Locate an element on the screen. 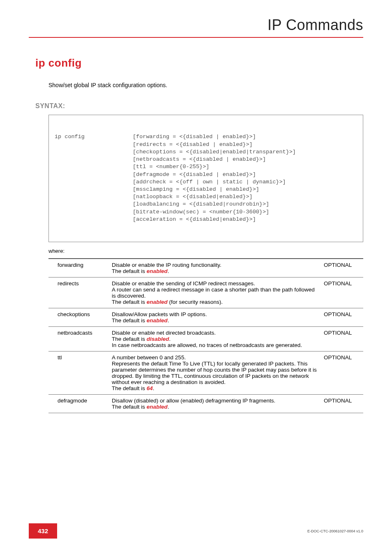 This screenshot has width=392, height=555. syntax-lines: [forwarding = <{disabled | enabled}>] [r… is located at coordinates (214, 178).